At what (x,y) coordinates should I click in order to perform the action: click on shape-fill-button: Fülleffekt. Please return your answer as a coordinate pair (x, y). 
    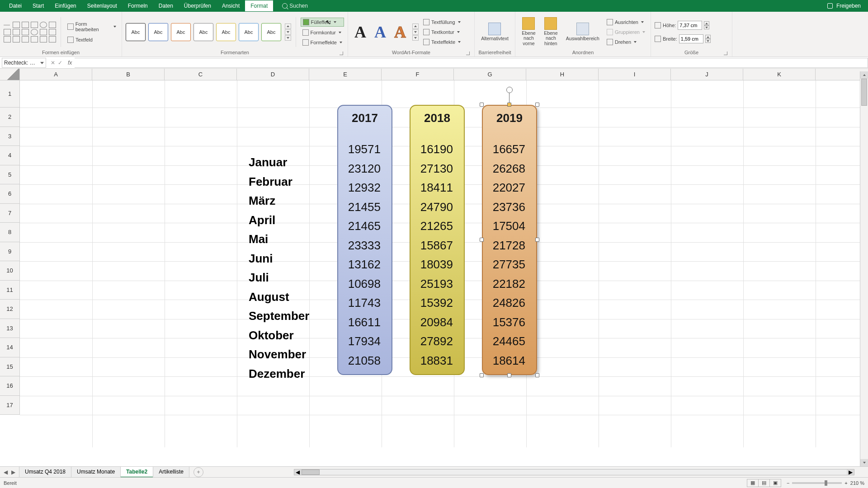
    Looking at the image, I should click on (323, 22).